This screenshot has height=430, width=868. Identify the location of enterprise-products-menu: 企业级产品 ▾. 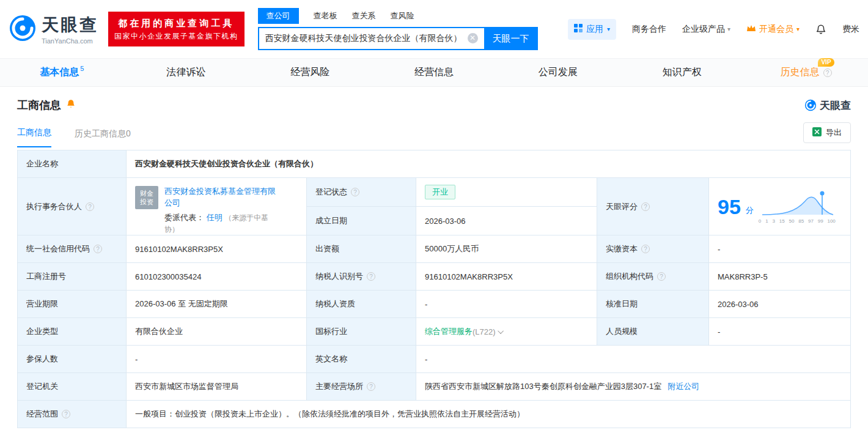
(707, 29).